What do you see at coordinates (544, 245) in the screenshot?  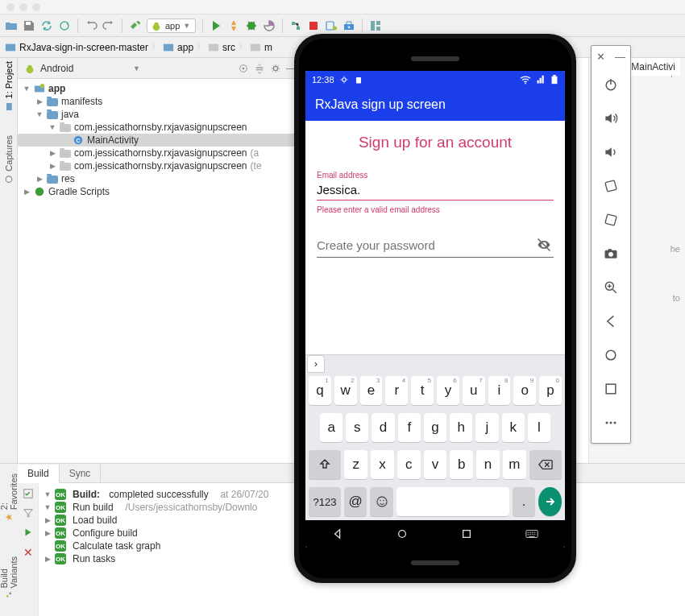 I see `visibility-off-icon` at bounding box center [544, 245].